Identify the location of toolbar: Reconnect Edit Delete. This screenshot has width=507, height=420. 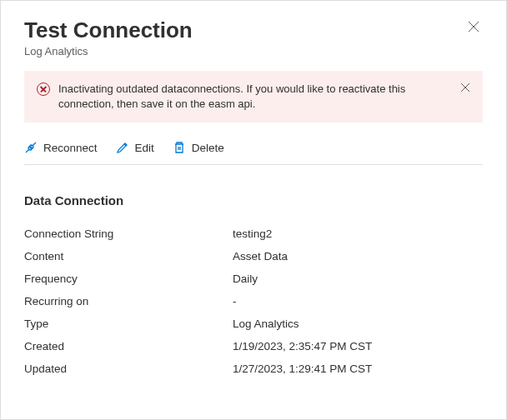
(254, 152).